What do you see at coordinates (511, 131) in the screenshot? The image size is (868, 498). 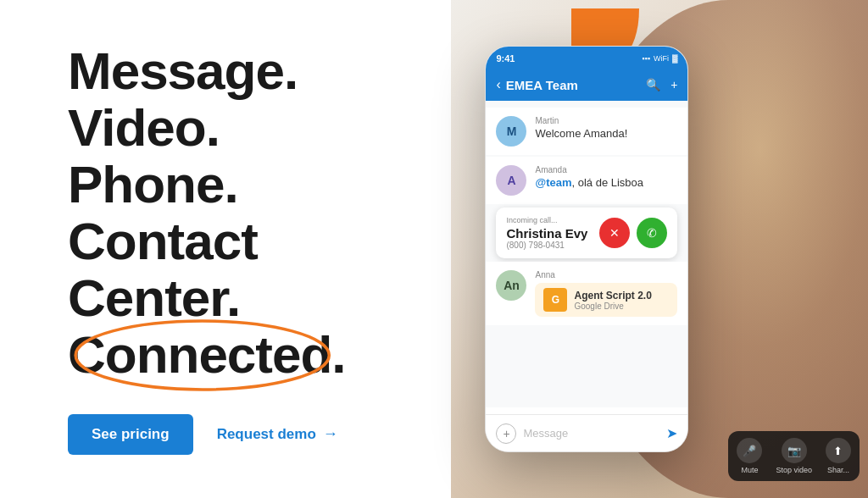 I see `avatar-martin: M` at bounding box center [511, 131].